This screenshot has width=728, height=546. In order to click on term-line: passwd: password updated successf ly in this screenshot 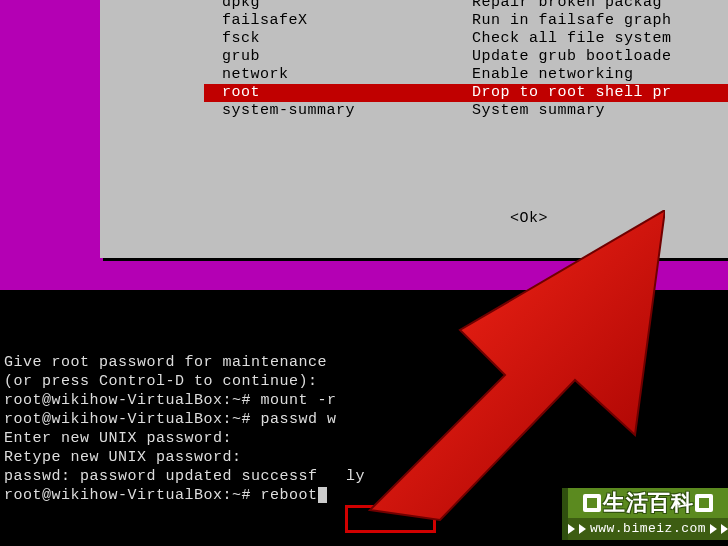, I will do `click(184, 476)`.